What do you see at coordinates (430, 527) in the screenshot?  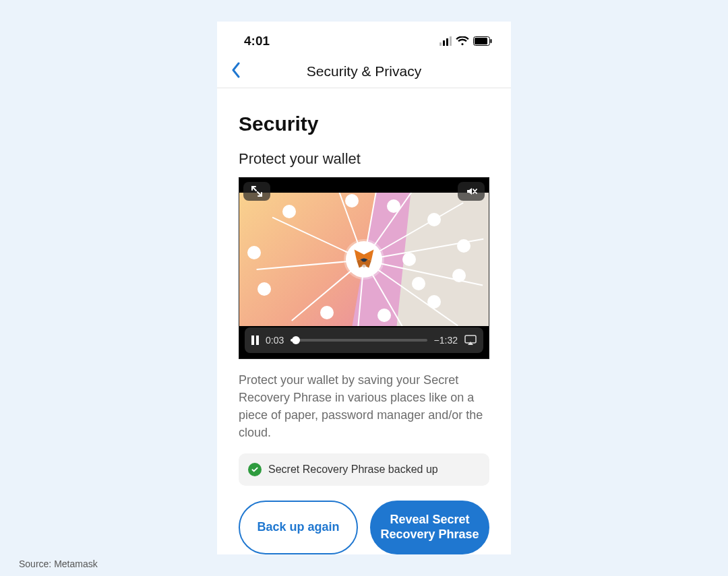 I see `reveal-phrase-button: Reveal Secret Recovery Phrase` at bounding box center [430, 527].